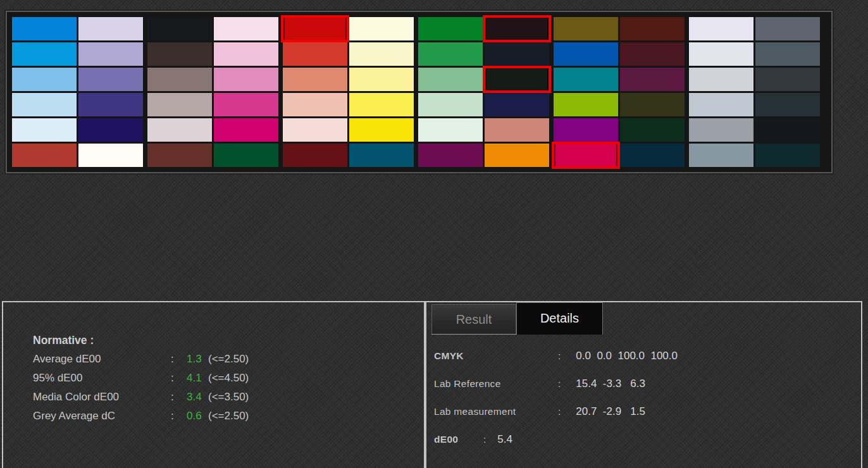 The image size is (868, 468). Describe the element at coordinates (611, 411) in the screenshot. I see `detail-value: 20.7 -2.9 1.5` at that location.